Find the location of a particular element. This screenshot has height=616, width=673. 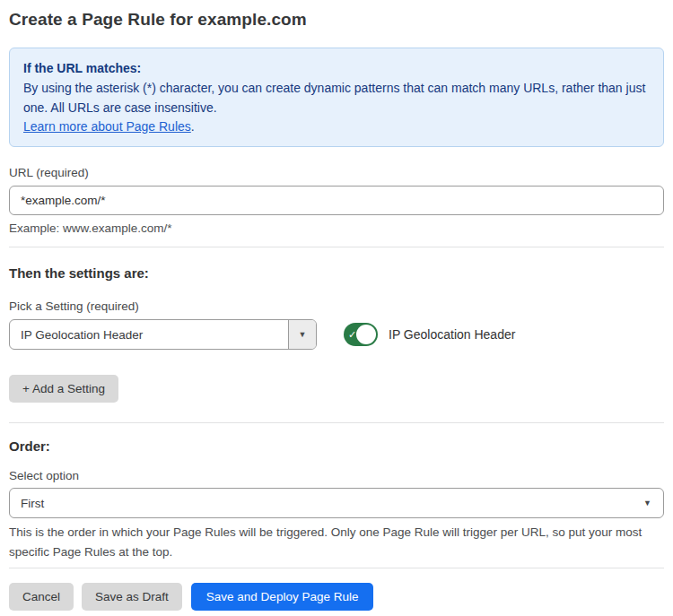

actions-row: Cancel Save as Draft Save and Deploy Pag… is located at coordinates (336, 597).